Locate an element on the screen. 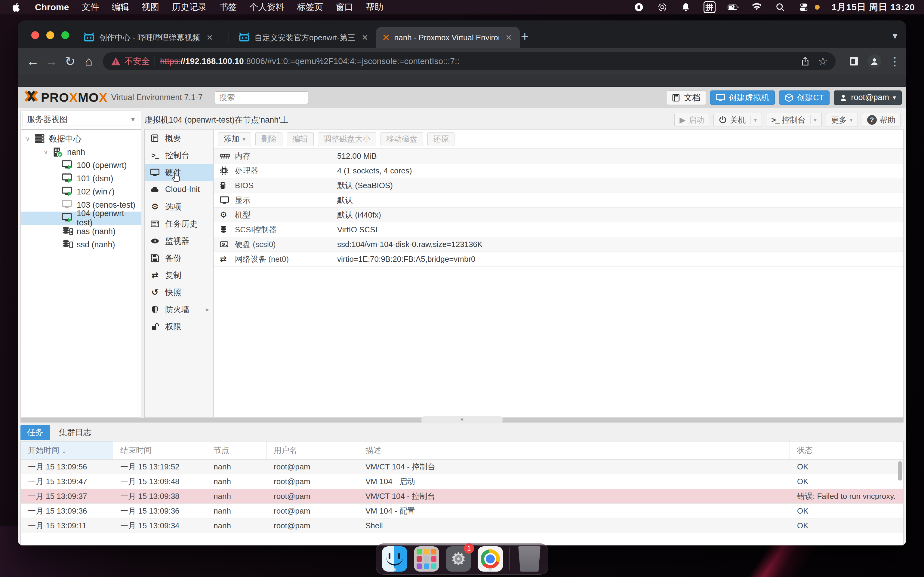  menu-file: 文件 is located at coordinates (90, 7).